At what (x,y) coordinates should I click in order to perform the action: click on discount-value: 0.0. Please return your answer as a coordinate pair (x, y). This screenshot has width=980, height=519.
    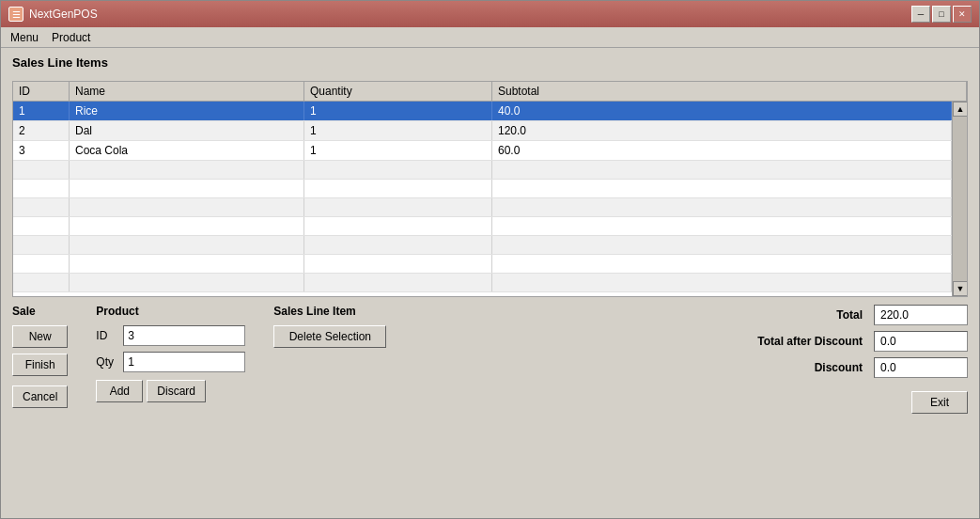
    Looking at the image, I should click on (921, 368).